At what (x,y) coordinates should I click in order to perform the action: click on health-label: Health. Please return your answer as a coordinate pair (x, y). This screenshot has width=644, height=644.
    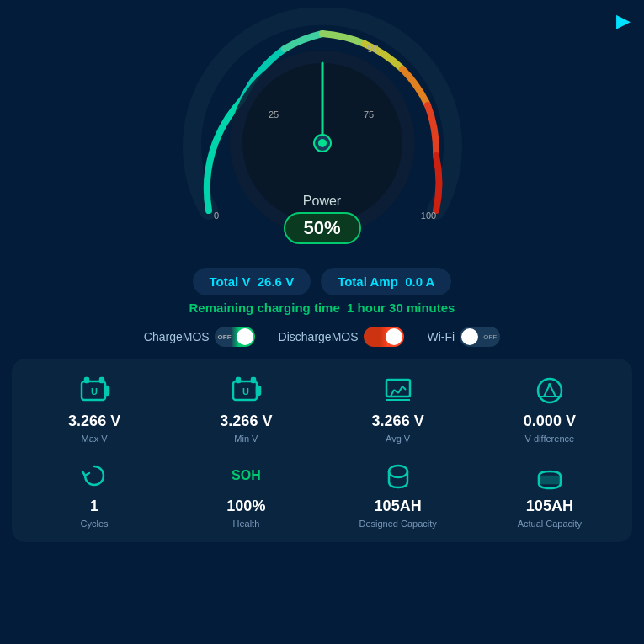
    Looking at the image, I should click on (246, 524).